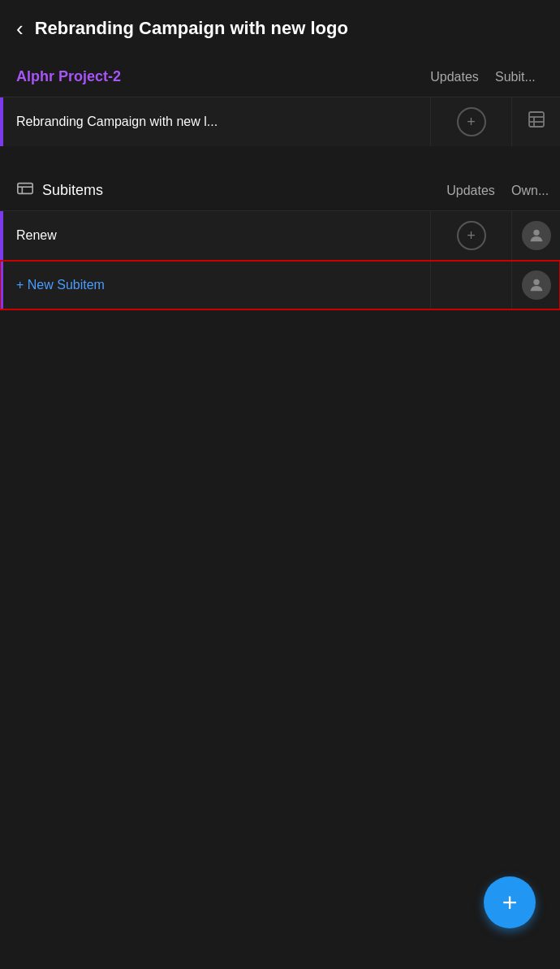  I want to click on subitems-grid-icon, so click(536, 122).